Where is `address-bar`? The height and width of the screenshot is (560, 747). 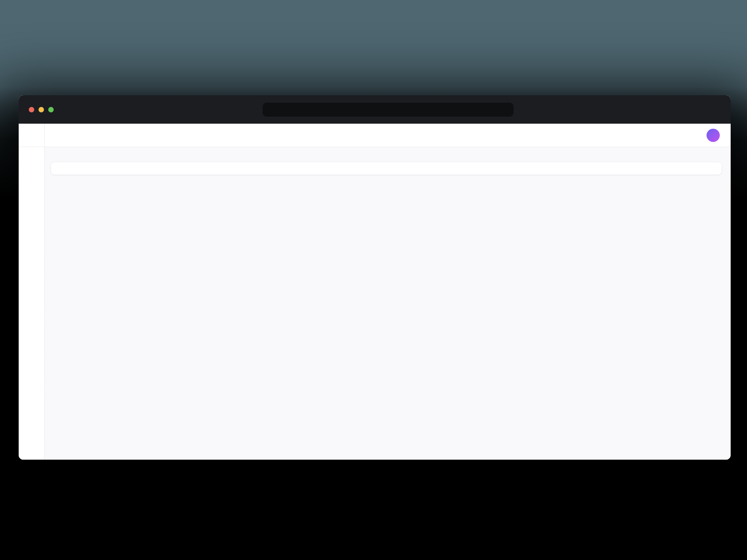
address-bar is located at coordinates (388, 110).